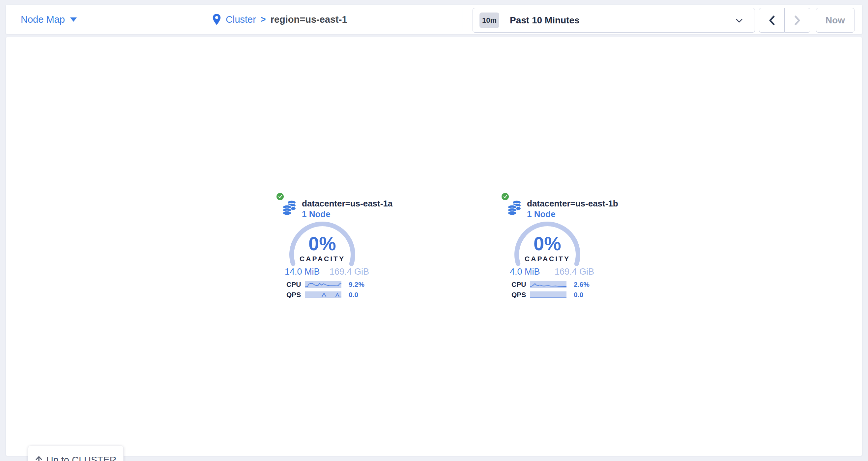 This screenshot has width=868, height=461. Describe the element at coordinates (39, 458) in the screenshot. I see `arrow-up-icon` at that location.